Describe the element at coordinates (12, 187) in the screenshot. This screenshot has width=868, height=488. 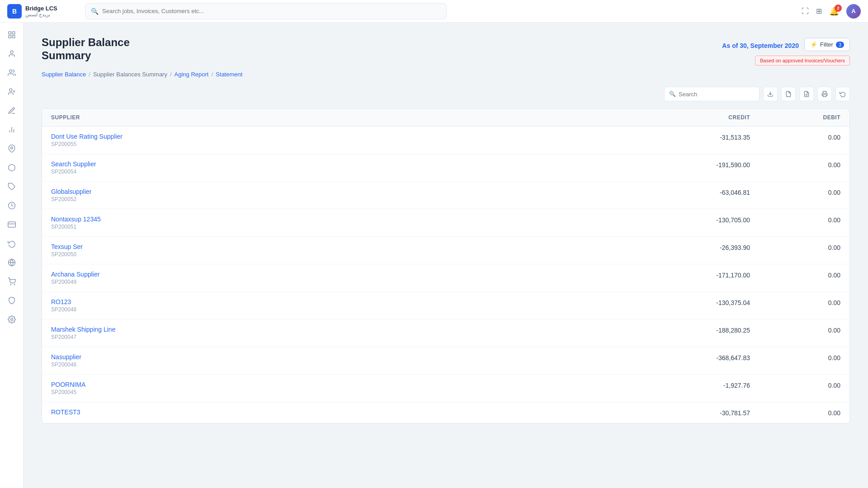
I see `tag-icon` at that location.